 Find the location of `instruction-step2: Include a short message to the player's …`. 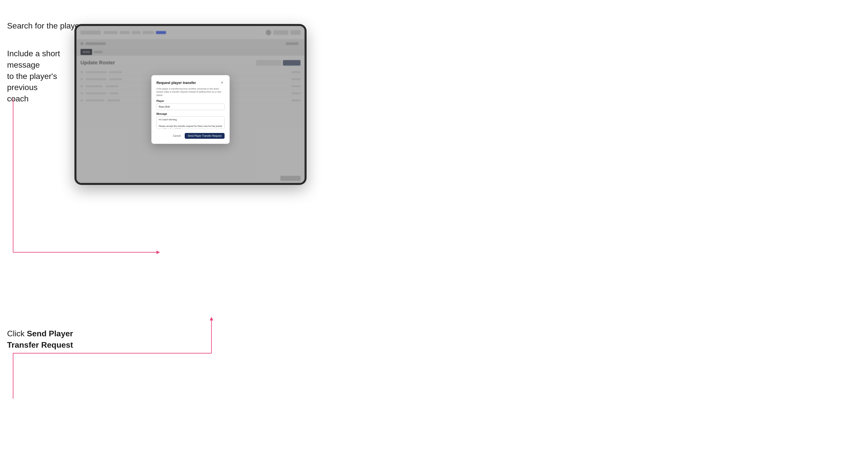

instruction-step2: Include a short message to the player's … is located at coordinates (42, 76).